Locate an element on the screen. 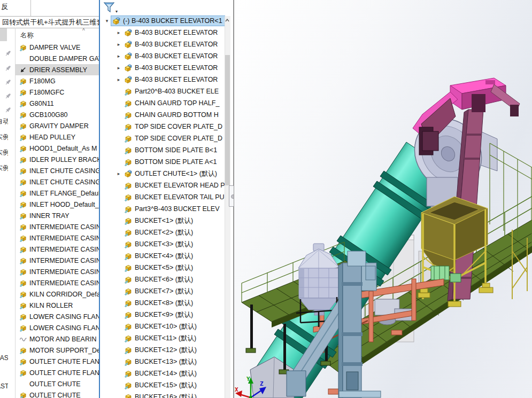 This screenshot has height=398, width=532. file-list-item: GCB100G80 is located at coordinates (57, 114).